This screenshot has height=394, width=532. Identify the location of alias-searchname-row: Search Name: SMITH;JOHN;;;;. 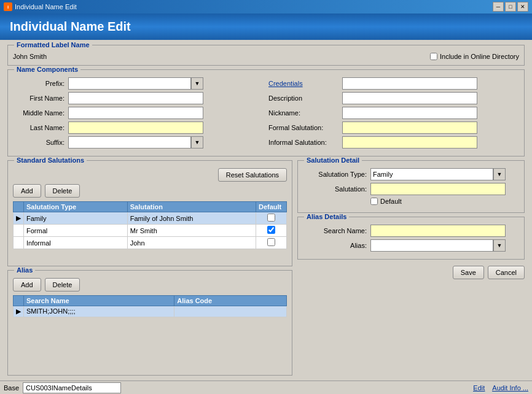
(411, 231).